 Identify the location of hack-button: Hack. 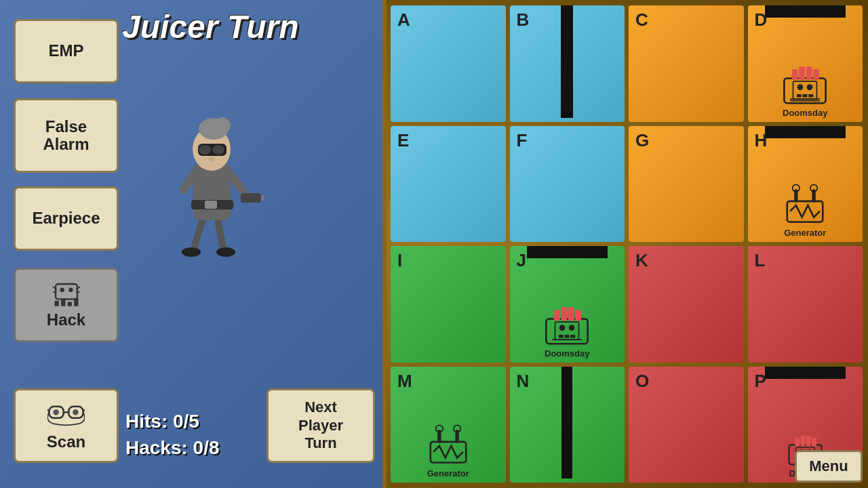
(66, 305).